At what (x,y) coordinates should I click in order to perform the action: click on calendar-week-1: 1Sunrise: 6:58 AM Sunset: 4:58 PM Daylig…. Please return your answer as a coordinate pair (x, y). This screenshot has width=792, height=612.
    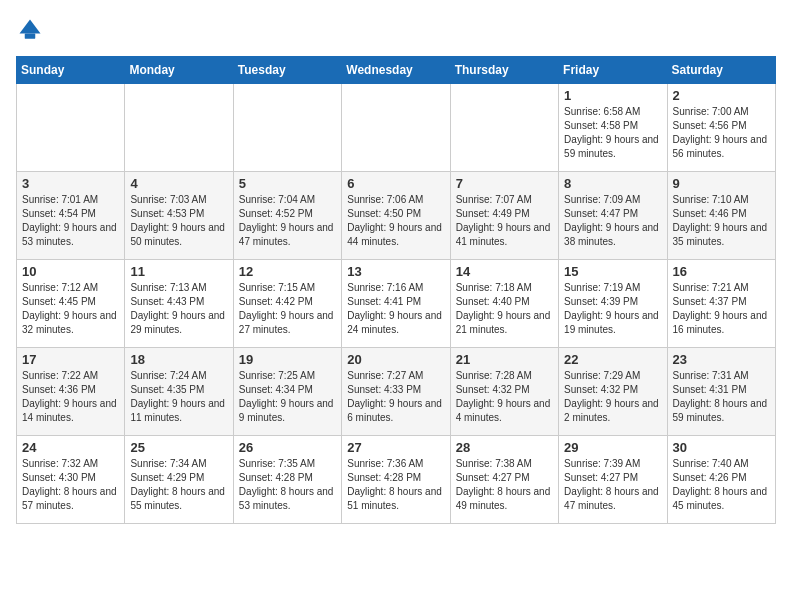
    Looking at the image, I should click on (396, 128).